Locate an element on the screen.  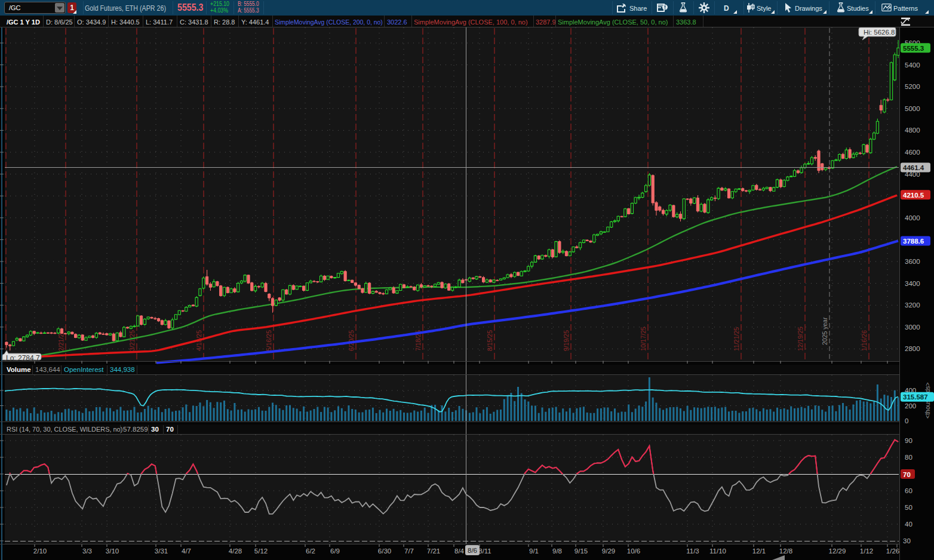
svg-text: 2800 is located at coordinates (913, 349).